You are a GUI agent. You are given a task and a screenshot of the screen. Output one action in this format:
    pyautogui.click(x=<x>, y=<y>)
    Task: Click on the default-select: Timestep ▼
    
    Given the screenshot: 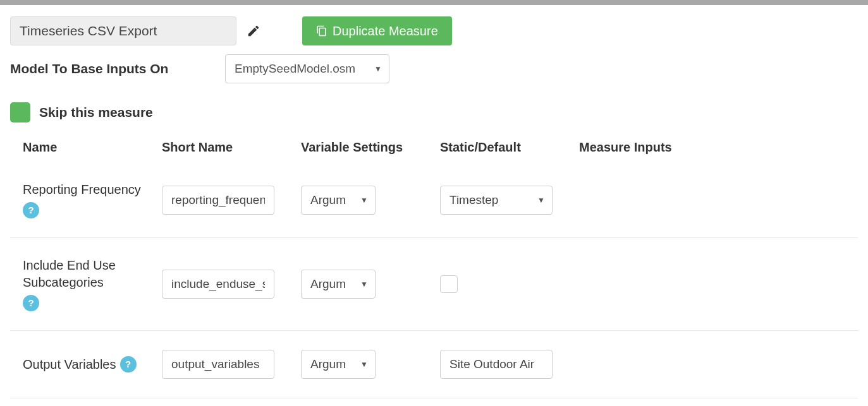 What is the action you would take?
    pyautogui.click(x=496, y=200)
    